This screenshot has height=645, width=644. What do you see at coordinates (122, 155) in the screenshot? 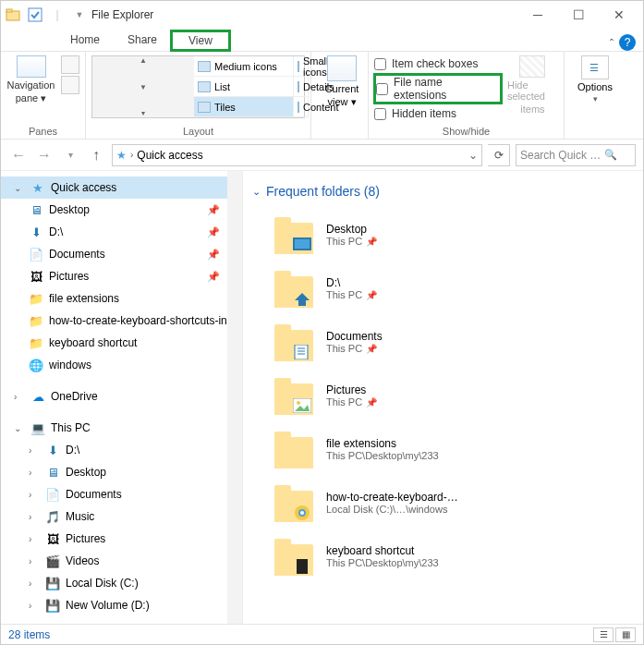
I see `location-icon: ★` at bounding box center [122, 155].